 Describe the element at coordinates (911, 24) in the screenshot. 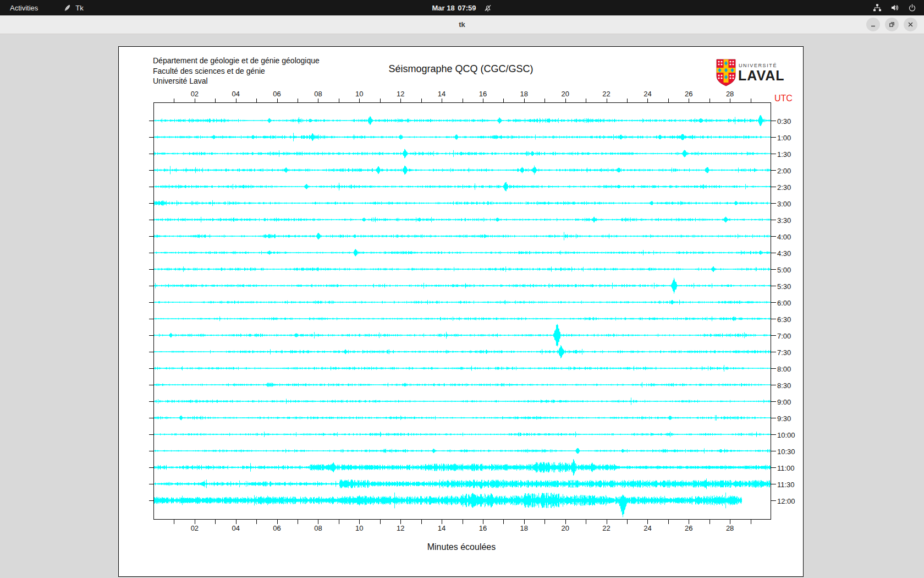

I see `close-button` at that location.